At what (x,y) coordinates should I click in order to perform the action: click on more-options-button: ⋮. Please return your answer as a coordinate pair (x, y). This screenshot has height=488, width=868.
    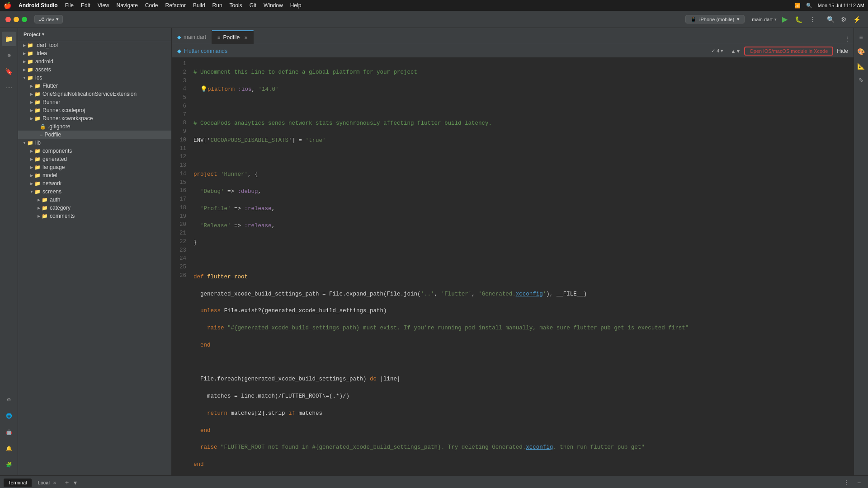
    Looking at the image, I should click on (813, 19).